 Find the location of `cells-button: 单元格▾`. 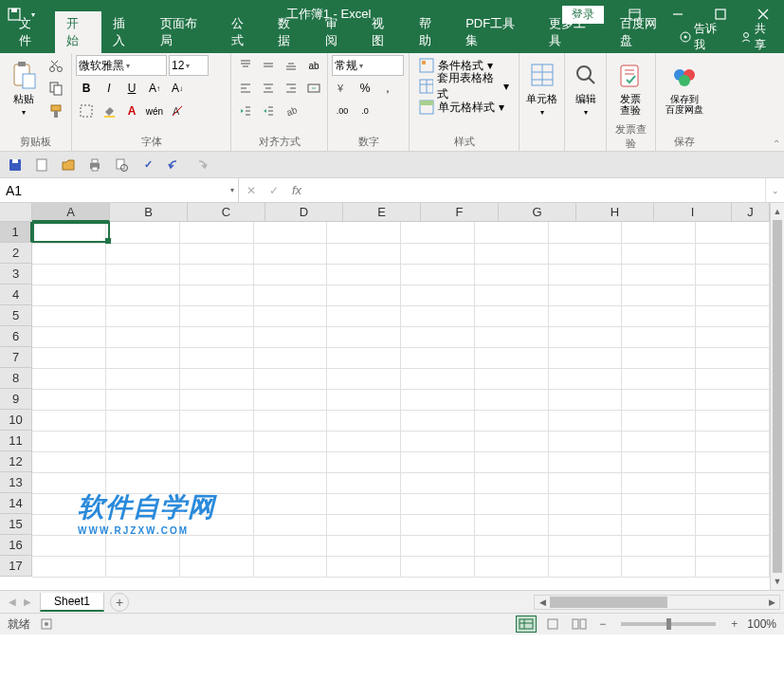

cells-button: 单元格▾ is located at coordinates (542, 88).